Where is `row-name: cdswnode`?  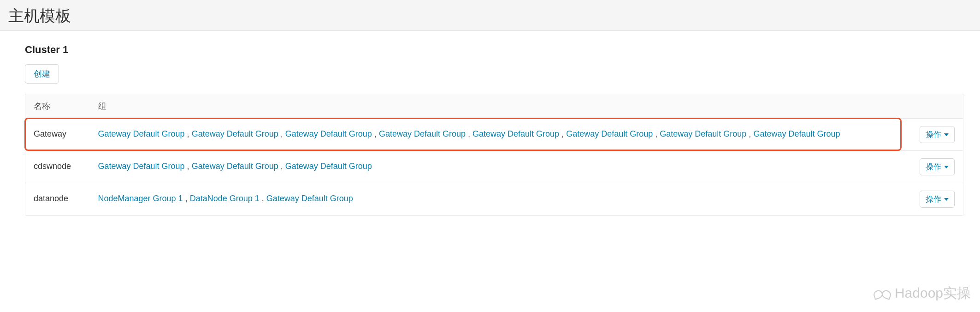
row-name: cdswnode is located at coordinates (58, 167).